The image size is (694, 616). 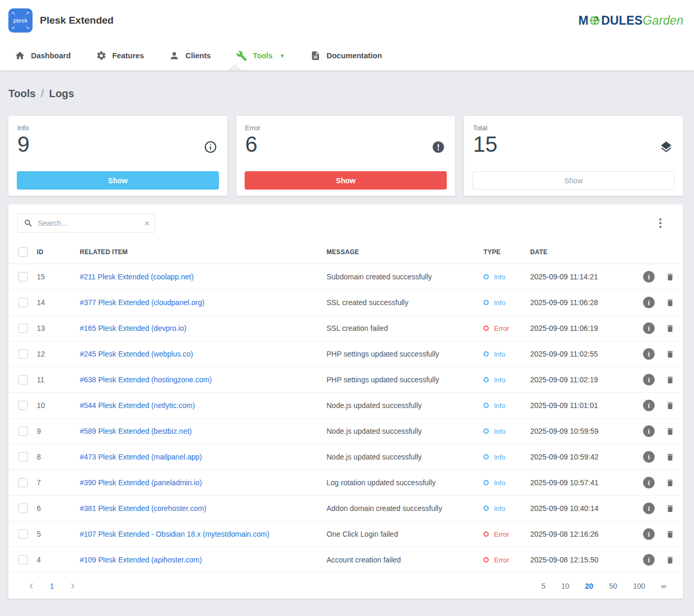 I want to click on document-icon, so click(x=316, y=56).